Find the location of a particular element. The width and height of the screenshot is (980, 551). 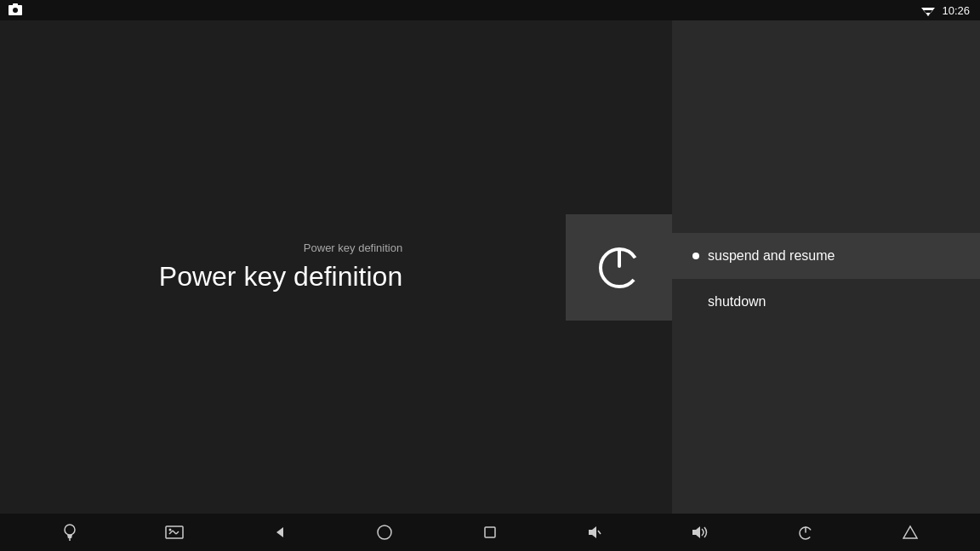

back-icon is located at coordinates (280, 532).